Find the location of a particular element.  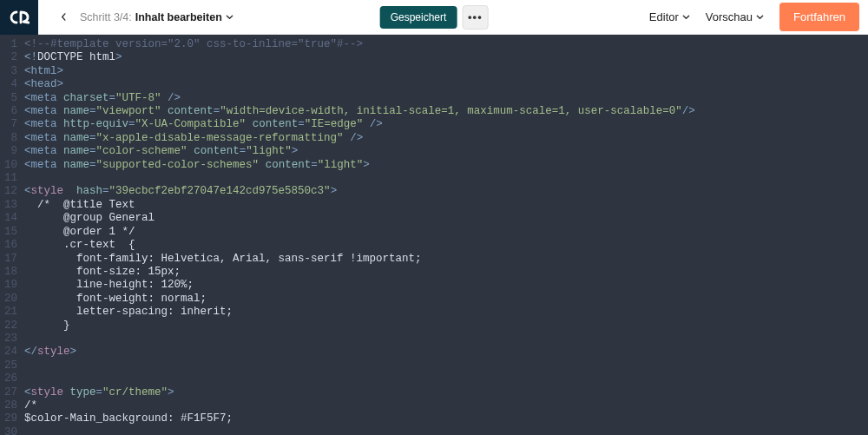

code-content: <meta name="color-scheme" content="light… is located at coordinates (446, 151).